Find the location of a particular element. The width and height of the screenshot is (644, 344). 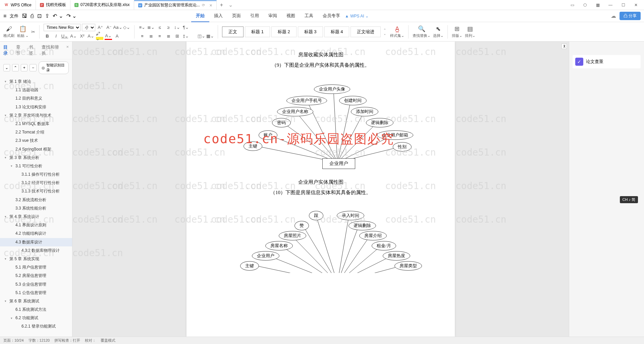

menu-tab-page: 页面 is located at coordinates (236, 16).